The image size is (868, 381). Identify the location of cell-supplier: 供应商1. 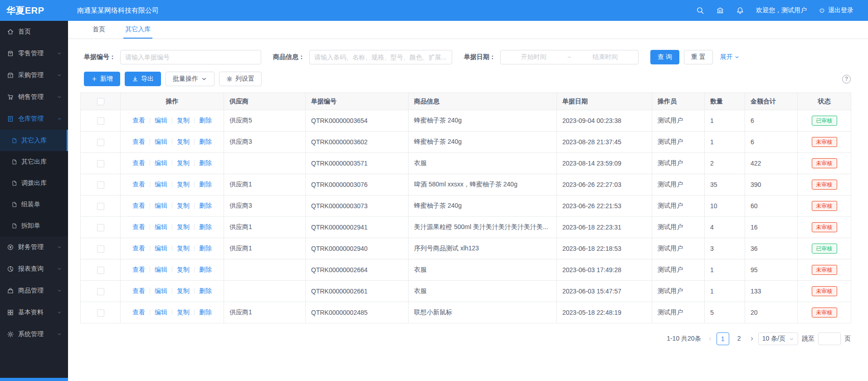
(265, 249).